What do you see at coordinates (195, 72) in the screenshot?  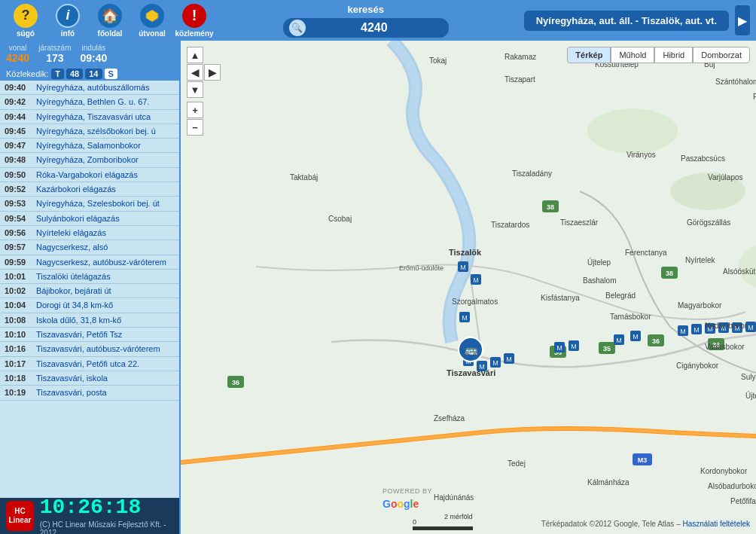 I see `pan-left-button: ◀` at bounding box center [195, 72].